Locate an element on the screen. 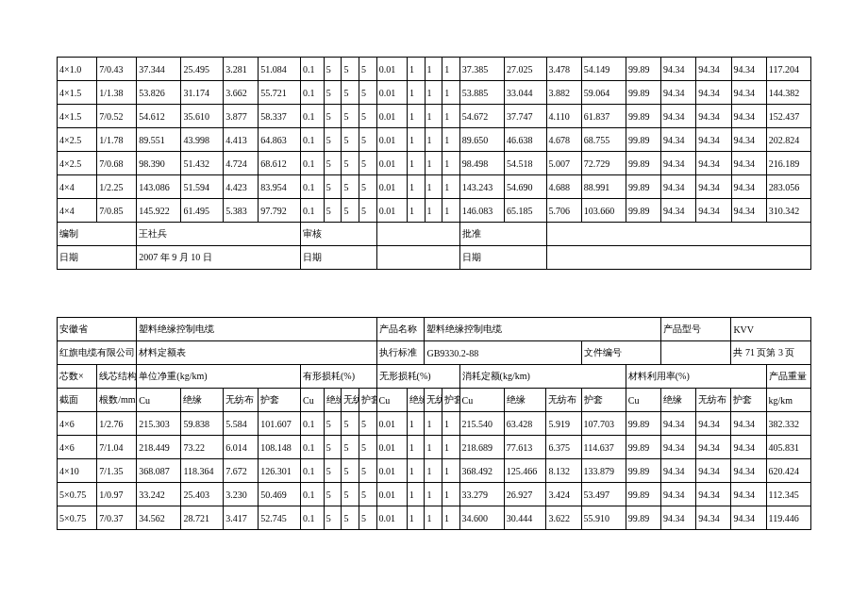  table-cell: 72.729 is located at coordinates (604, 164).